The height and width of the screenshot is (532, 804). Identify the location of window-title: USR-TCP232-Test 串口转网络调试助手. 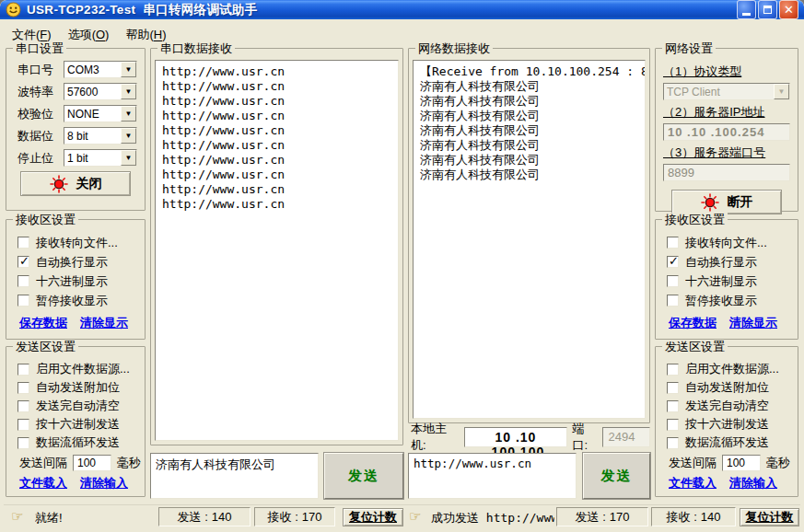
(142, 10).